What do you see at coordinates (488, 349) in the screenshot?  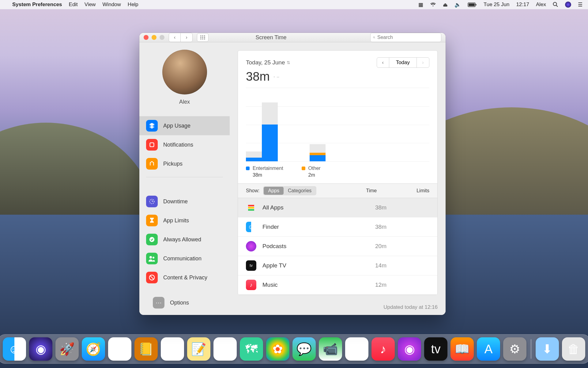 I see `dock-app-store: A` at bounding box center [488, 349].